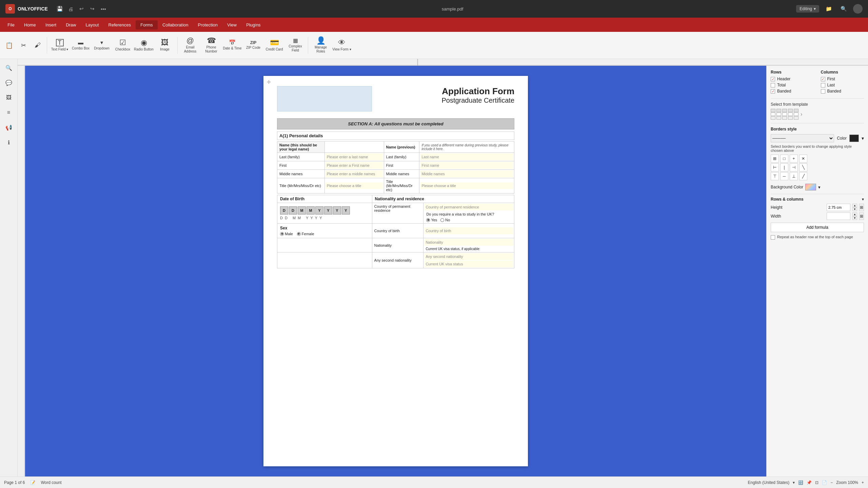 The height and width of the screenshot is (488, 868). What do you see at coordinates (863, 483) in the screenshot?
I see `zoom-in-btn: +` at bounding box center [863, 483].